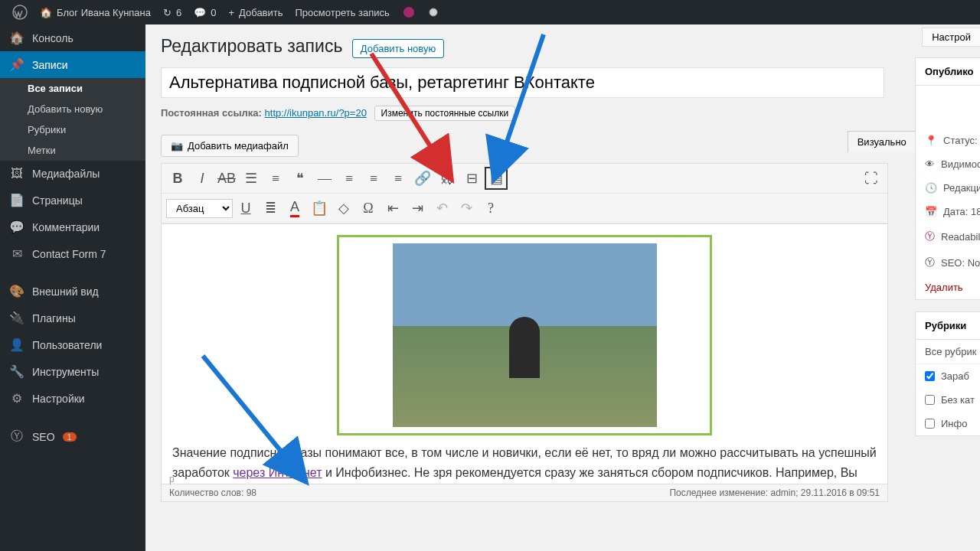 The image size is (980, 551). What do you see at coordinates (172, 12) in the screenshot?
I see `updates-link: ↻ 6` at bounding box center [172, 12].